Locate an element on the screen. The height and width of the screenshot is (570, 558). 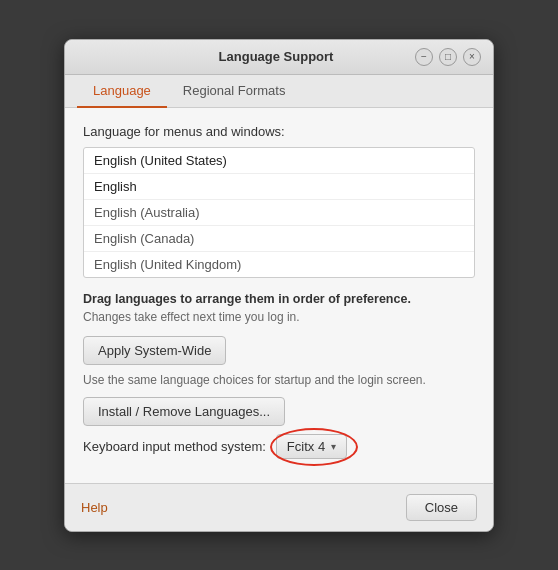
list-item: English (United States) is located at coordinates (279, 161).